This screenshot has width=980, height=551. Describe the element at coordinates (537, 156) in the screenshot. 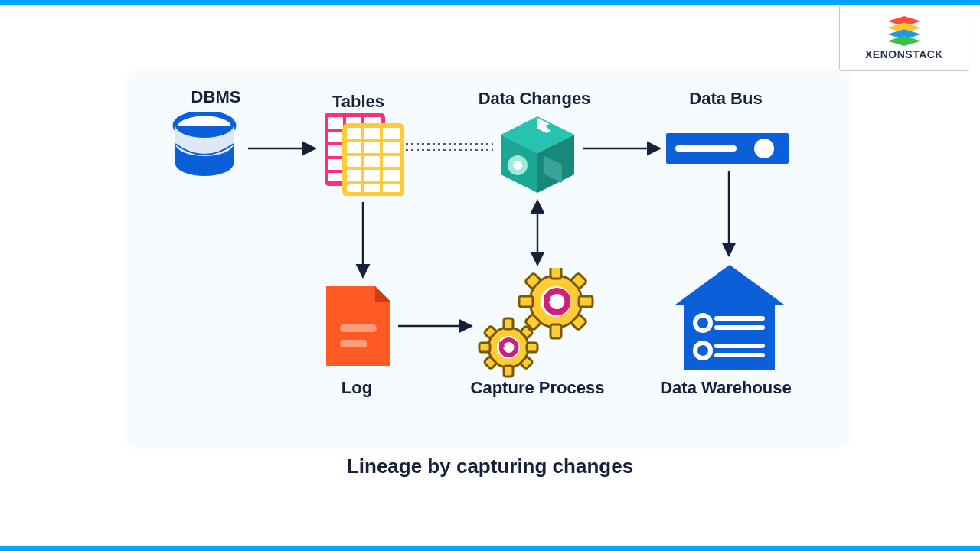

I see `data-changes-icon` at that location.